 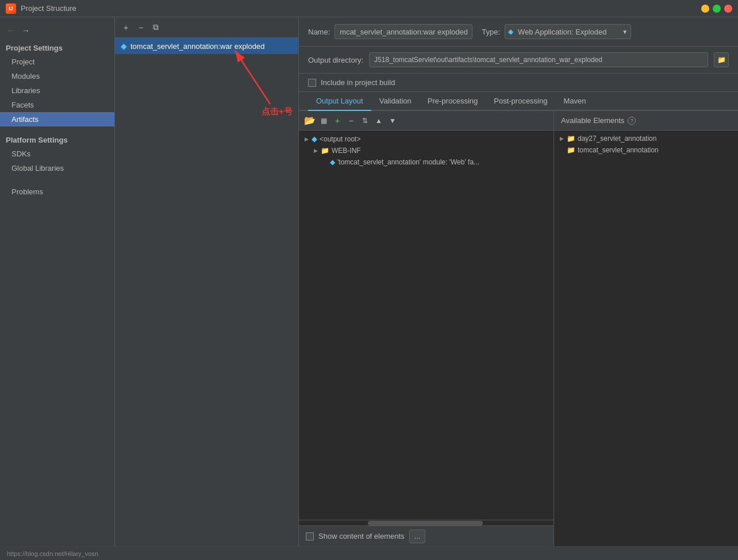 What do you see at coordinates (632, 121) in the screenshot?
I see `help-icon: ?` at bounding box center [632, 121].